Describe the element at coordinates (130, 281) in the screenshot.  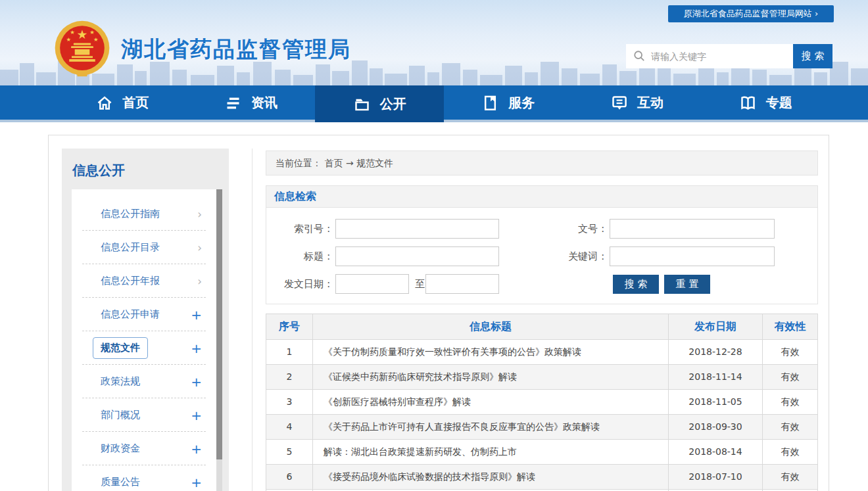
I see `sidebar-item-label: 信息公开年报` at that location.